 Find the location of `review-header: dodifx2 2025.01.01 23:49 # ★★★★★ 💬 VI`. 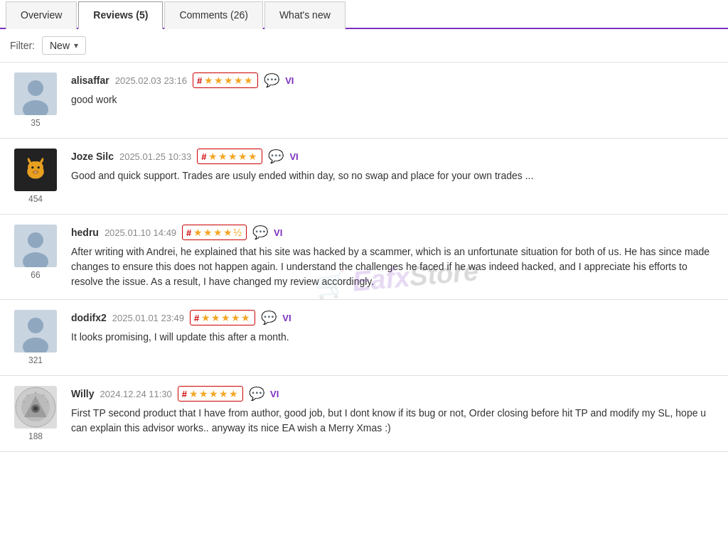

review-header: dodifx2 2025.01.01 23:49 # ★★★★★ 💬 VI is located at coordinates (395, 318).